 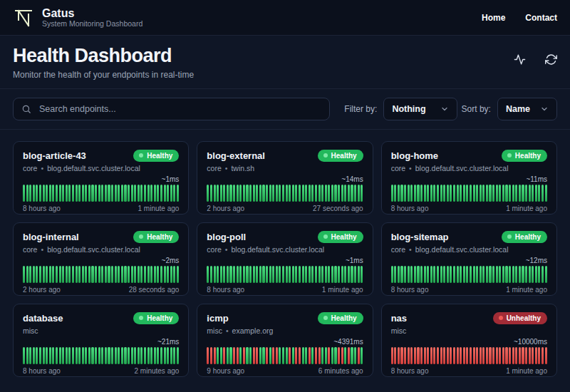 I want to click on group-label: core, so click(x=398, y=249).